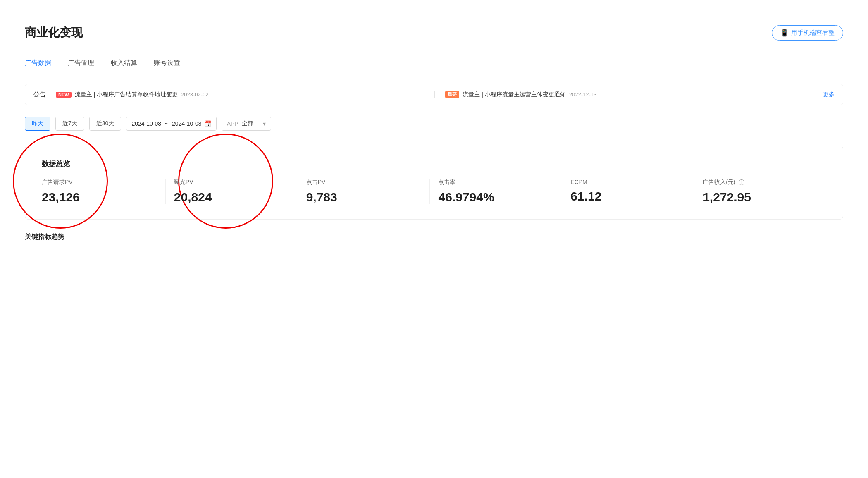  Describe the element at coordinates (126, 95) in the screenshot. I see `announcement-text-1: 流量主 | 小程序广告结算单收件地址变更` at that location.